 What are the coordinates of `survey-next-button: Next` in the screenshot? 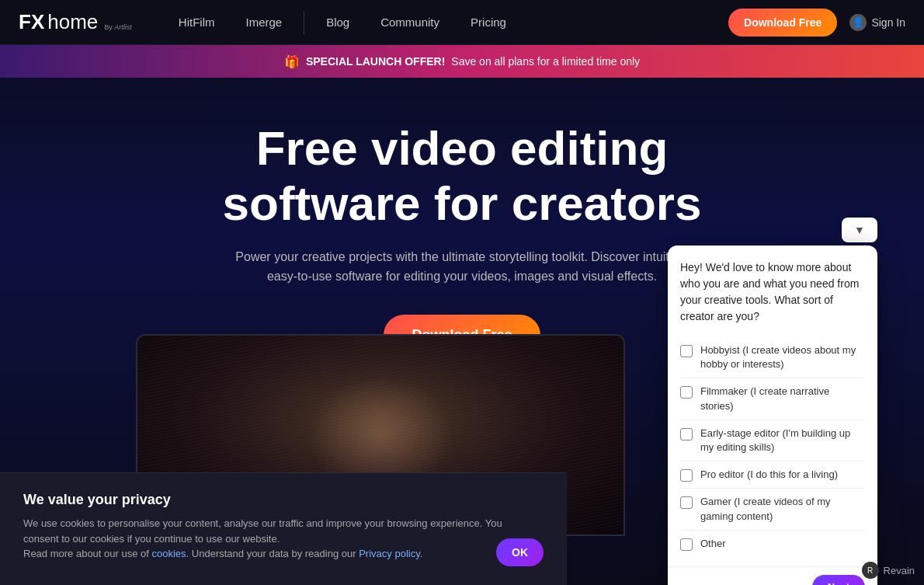 It's located at (839, 580).